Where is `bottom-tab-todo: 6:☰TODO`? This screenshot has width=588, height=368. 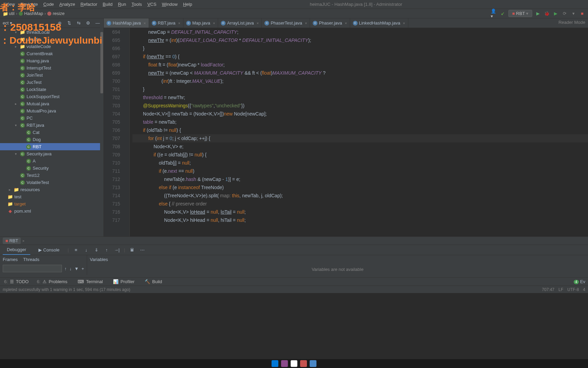
bottom-tab-todo: 6:☰TODO is located at coordinates (16, 281).